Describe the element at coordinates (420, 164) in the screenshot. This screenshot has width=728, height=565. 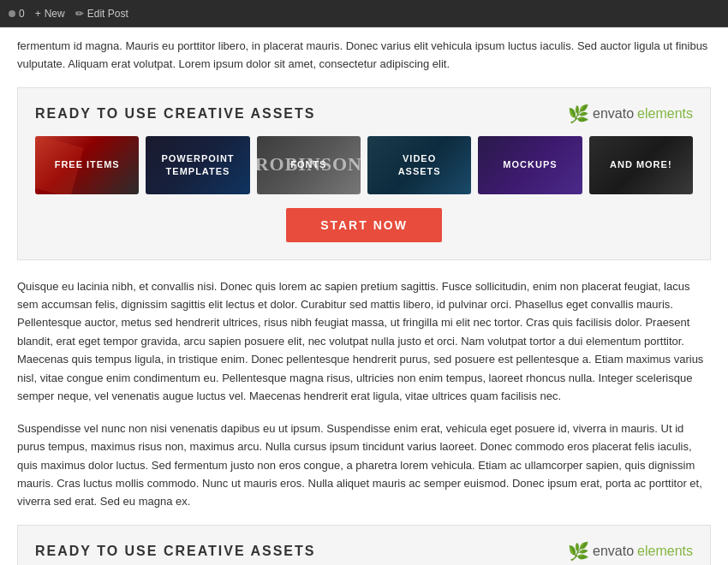
I see `card-label-video-1: VIDEOASSETS` at that location.